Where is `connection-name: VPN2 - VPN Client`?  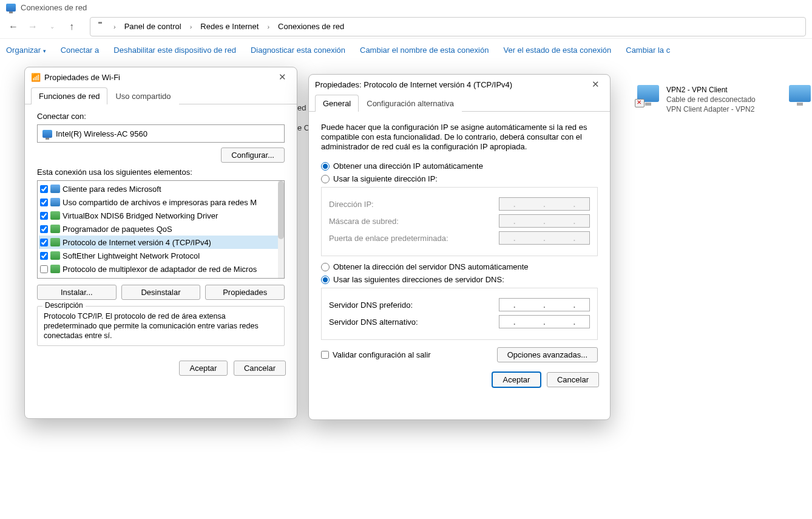 connection-name: VPN2 - VPN Client is located at coordinates (711, 90).